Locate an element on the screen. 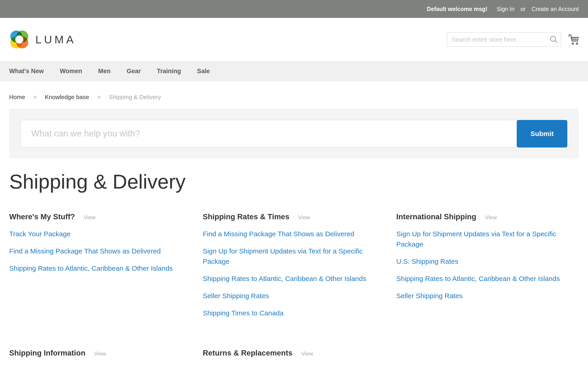 This screenshot has width=588, height=367. submit-button: Submit is located at coordinates (542, 134).